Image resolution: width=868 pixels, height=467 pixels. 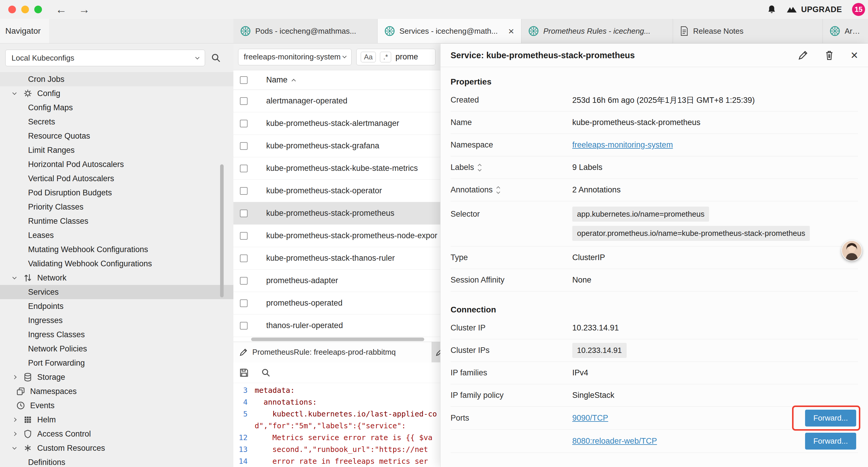 What do you see at coordinates (243, 438) in the screenshot?
I see `line-number: 12` at bounding box center [243, 438].